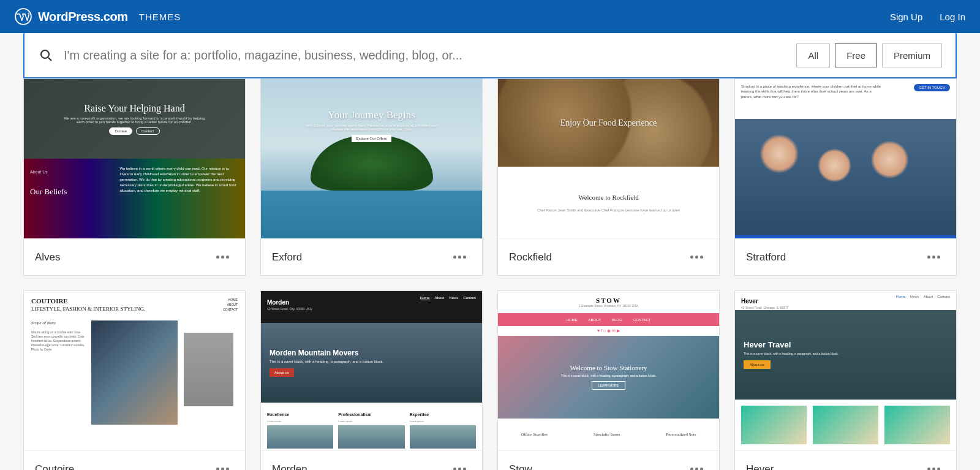  Describe the element at coordinates (58, 341) in the screenshot. I see `preview-body: Mauris sitting on a marble stair case. S…` at that location.